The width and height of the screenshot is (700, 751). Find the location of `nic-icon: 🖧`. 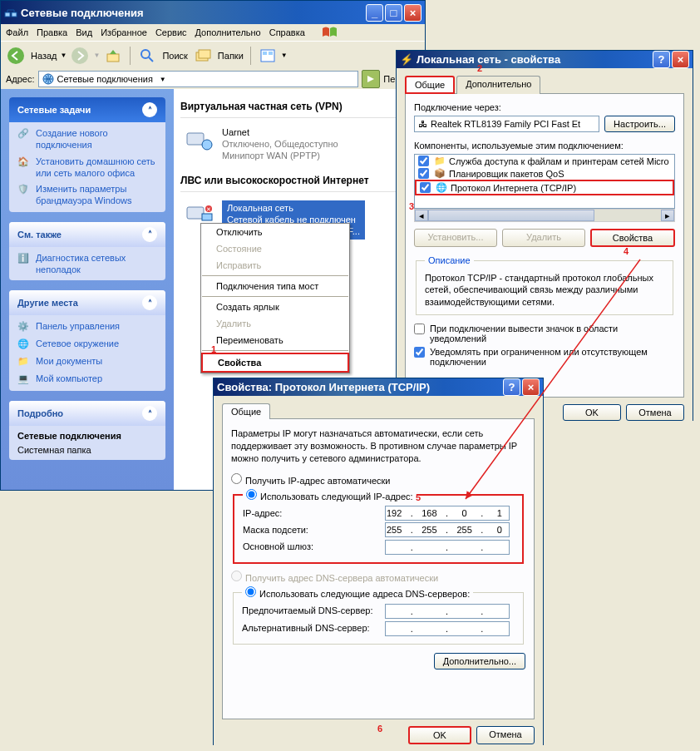

nic-icon: 🖧 is located at coordinates (422, 124).